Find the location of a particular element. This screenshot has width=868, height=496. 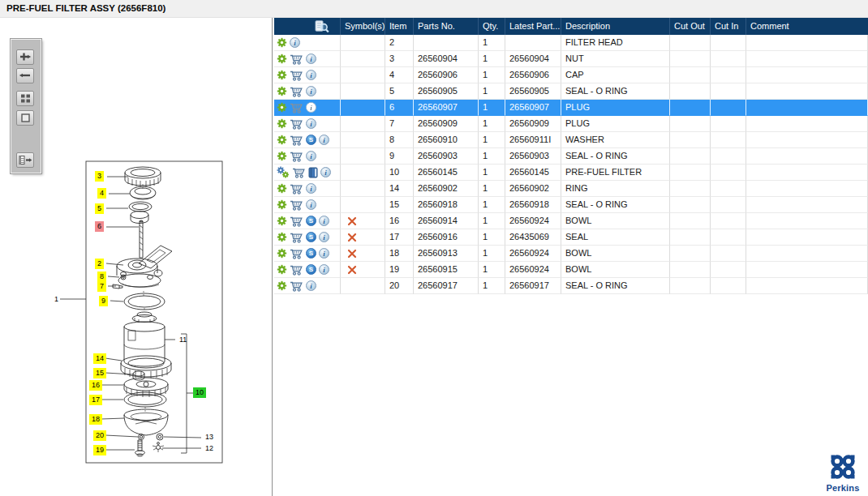

zoom-out-button is located at coordinates (25, 76).